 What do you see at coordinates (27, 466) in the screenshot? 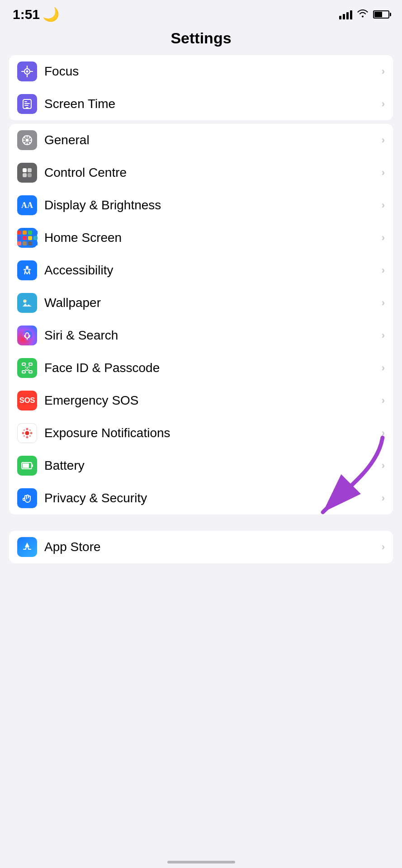
I see `battery-row-icon` at bounding box center [27, 466].